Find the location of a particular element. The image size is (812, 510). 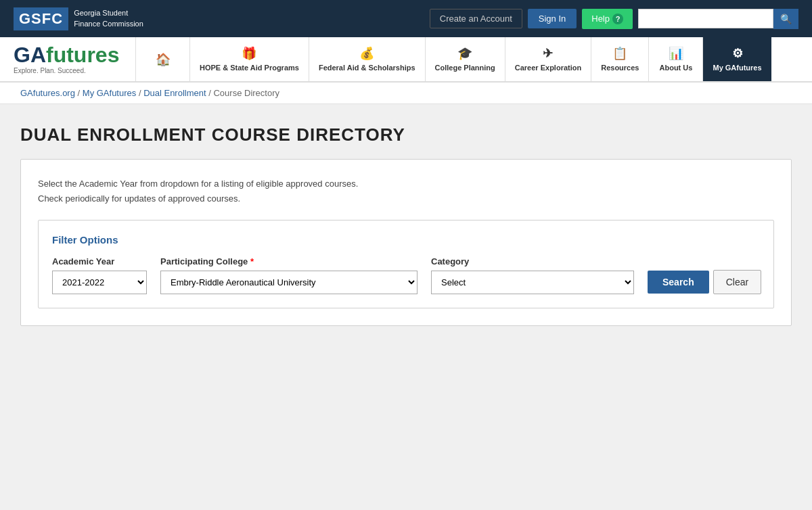

header-search-button: 🔍 is located at coordinates (786, 19).